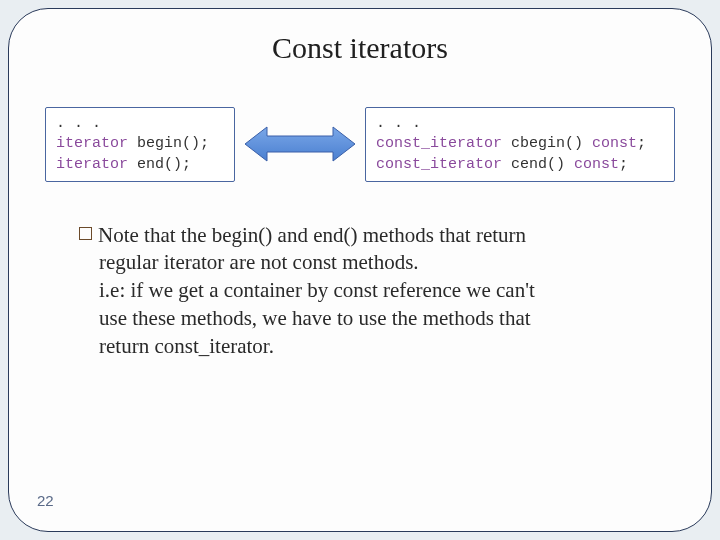  Describe the element at coordinates (300, 144) in the screenshot. I see `double-arrow-icon` at that location.